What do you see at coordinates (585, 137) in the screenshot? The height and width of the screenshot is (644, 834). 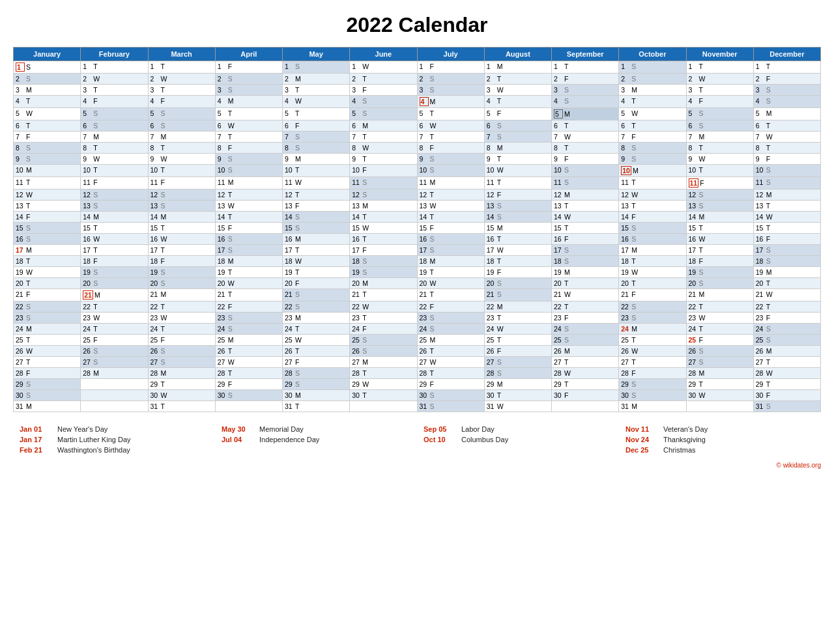 I see `calendar-cell: 7 W` at bounding box center [585, 137].